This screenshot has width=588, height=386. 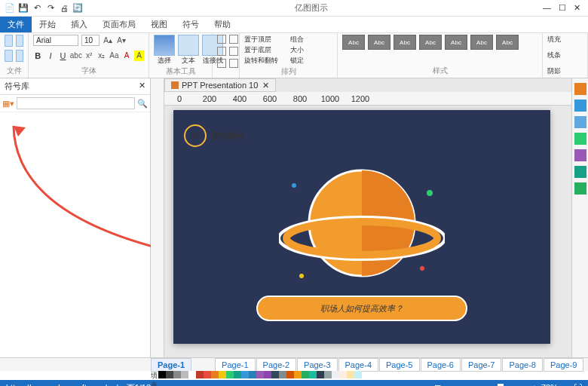 What do you see at coordinates (10, 8) in the screenshot?
I see `file-icon: 📄` at bounding box center [10, 8].